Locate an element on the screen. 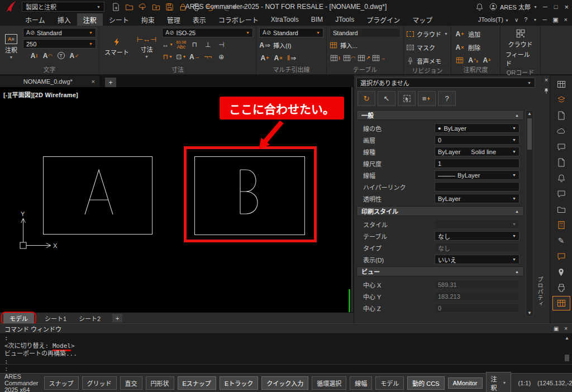 The width and height of the screenshot is (572, 392). table-insert-button: 挿入... is located at coordinates (365, 45).